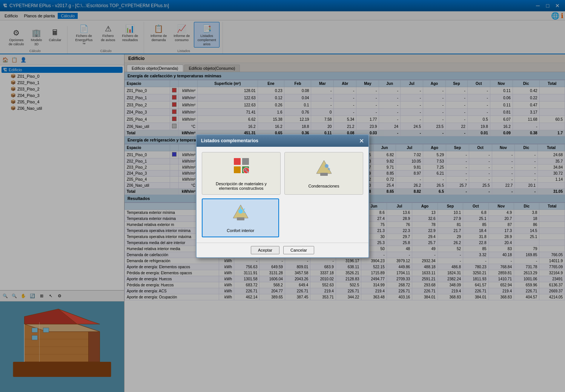  Describe the element at coordinates (230, 141) in the screenshot. I see `modal-title: Listados complementarios` at that location.